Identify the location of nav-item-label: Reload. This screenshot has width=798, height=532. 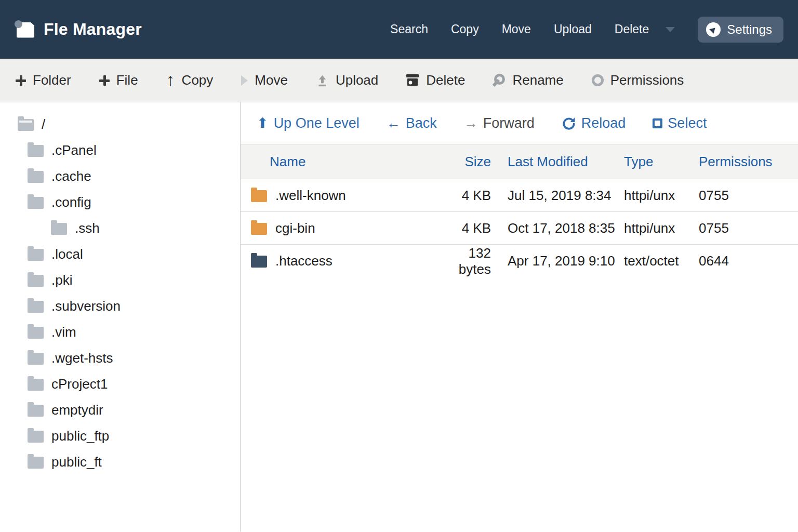
(604, 124).